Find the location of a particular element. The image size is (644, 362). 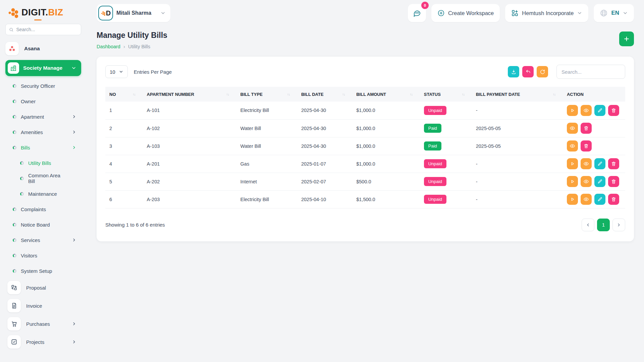

column-header-bill-date: BILL DATE↑↓ is located at coordinates (325, 94).